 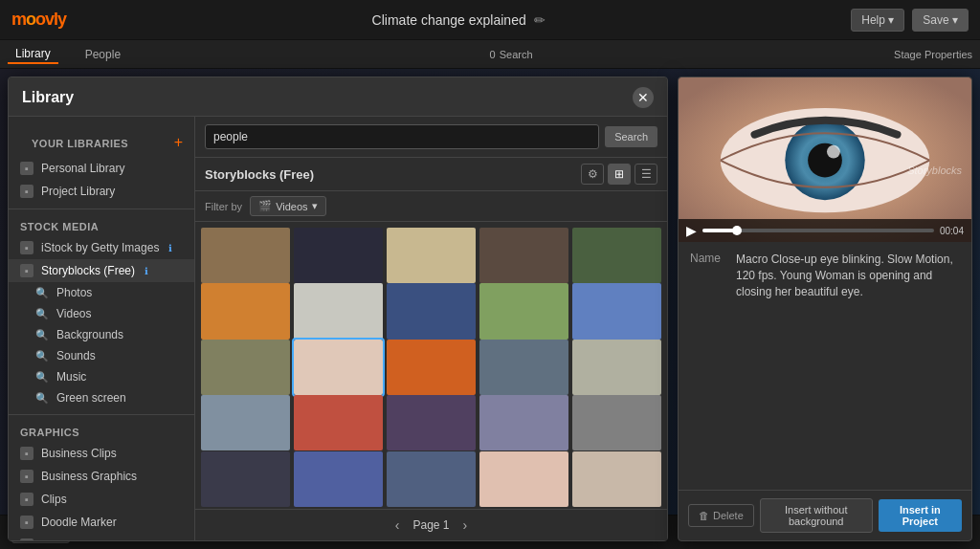 I want to click on your-libraries-title: Your Libraries, so click(x=80, y=143).